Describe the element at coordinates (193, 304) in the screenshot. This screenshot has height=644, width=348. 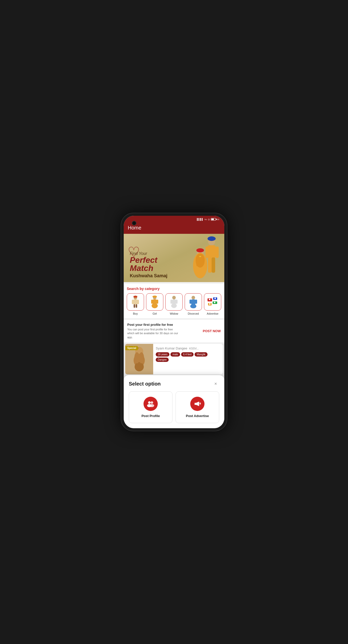
I see `category-item-divorced: Divorced` at that location.